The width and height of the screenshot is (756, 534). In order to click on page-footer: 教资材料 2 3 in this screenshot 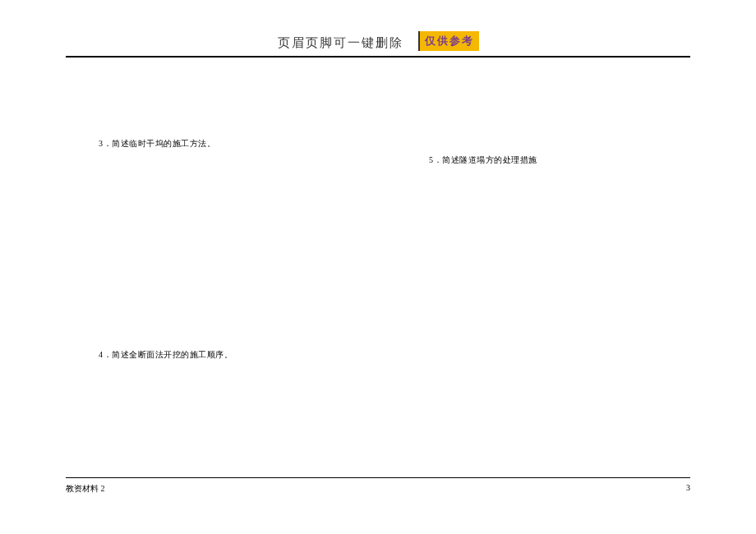, I will do `click(378, 486)`.